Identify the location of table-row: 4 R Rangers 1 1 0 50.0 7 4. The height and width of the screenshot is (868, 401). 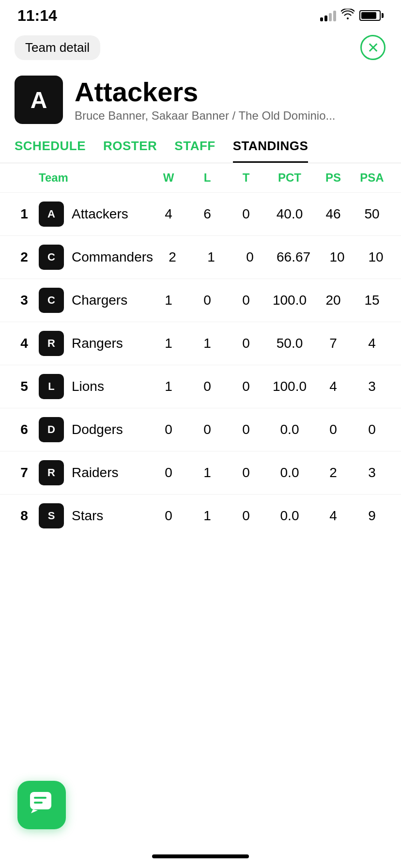
(200, 343).